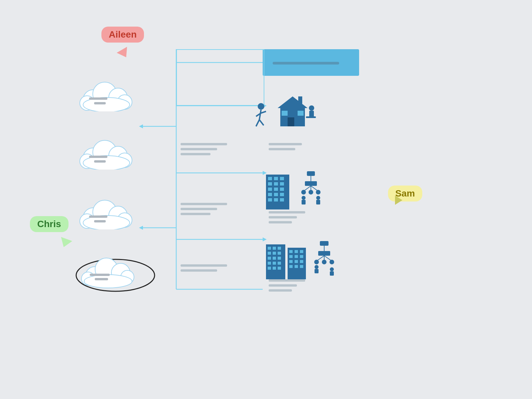 The image size is (532, 399). Describe the element at coordinates (123, 35) in the screenshot. I see `aileen-badge: Aileen` at that location.